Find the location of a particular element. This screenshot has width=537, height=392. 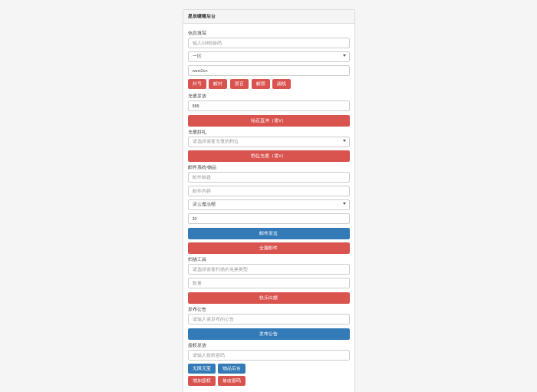

gift-select: 请选择需要充值的档位 is located at coordinates (268, 142).